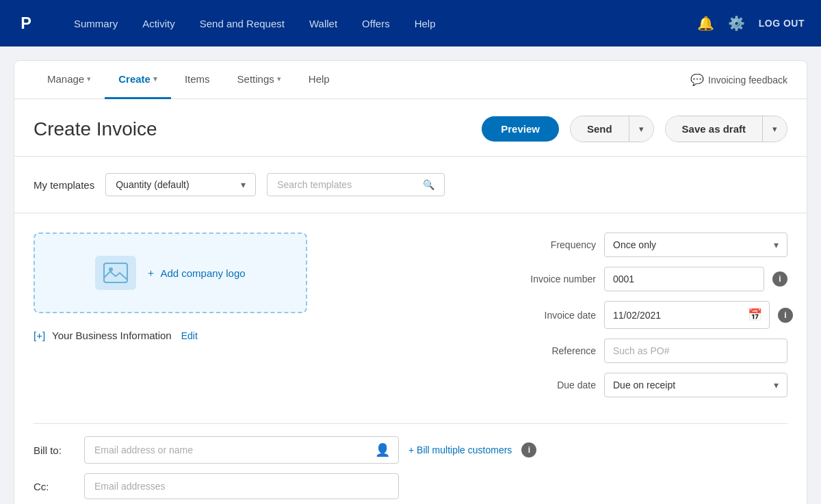 This screenshot has height=504, width=821. I want to click on reference-input, so click(696, 351).